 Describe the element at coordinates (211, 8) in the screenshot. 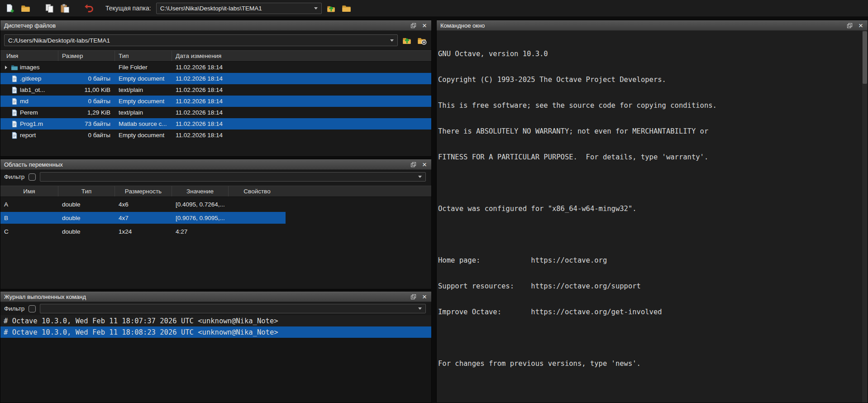

I see `current-folder-path: C:\Users\Nika\Desktop\it-labs\TEMA1` at that location.